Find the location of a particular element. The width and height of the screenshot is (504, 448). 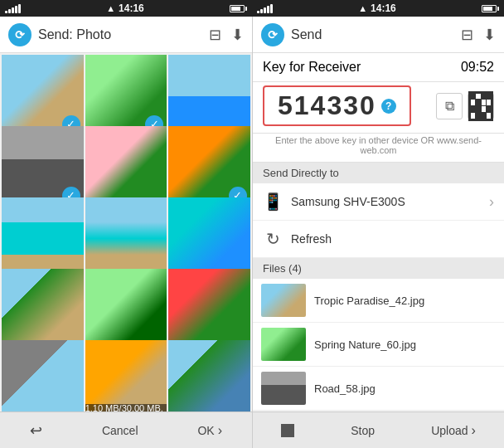

back-button: ↩ is located at coordinates (36, 431).